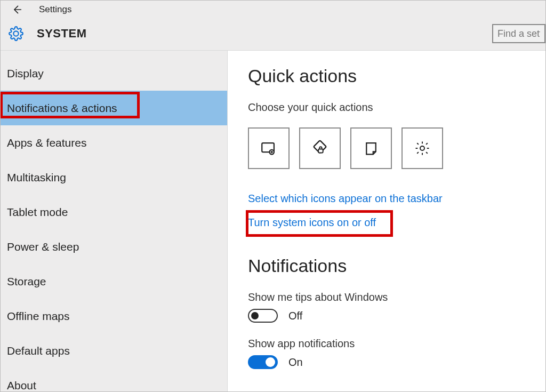  Describe the element at coordinates (55, 10) in the screenshot. I see `app-label: Settings` at that location.